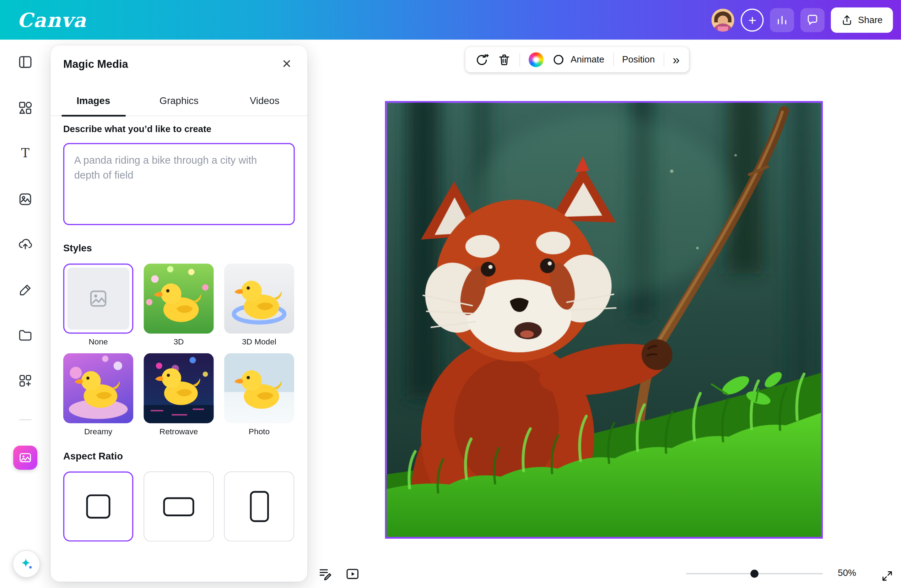 Image resolution: width=901 pixels, height=588 pixels. Describe the element at coordinates (98, 506) in the screenshot. I see `square-ratio-icon` at that location.